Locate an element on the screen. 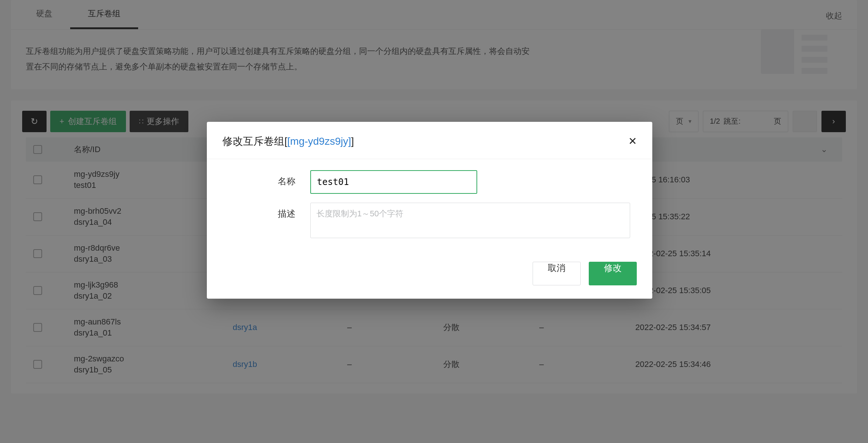 This screenshot has width=868, height=443. desc-textarea is located at coordinates (470, 220).